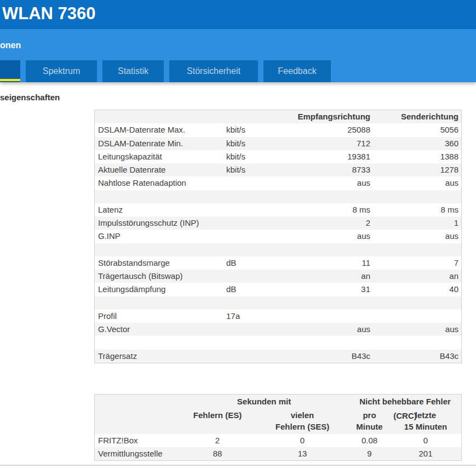 This screenshot has width=476, height=468. What do you see at coordinates (160, 183) in the screenshot?
I see `cell-label: Nahtlose Ratenadaption` at bounding box center [160, 183].